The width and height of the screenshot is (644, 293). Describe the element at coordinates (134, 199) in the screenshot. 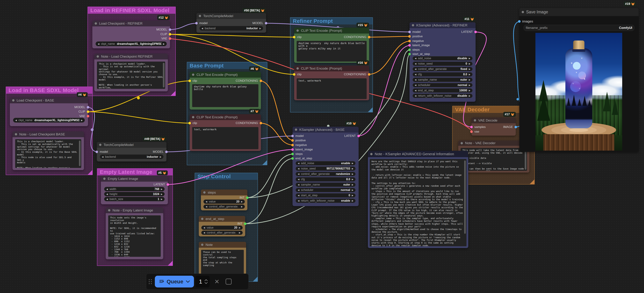

I see `batch-size-widget: ◀batch_size1▶` at that location.